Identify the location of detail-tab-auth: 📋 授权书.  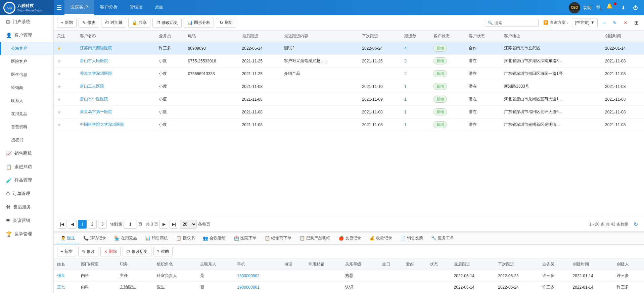
(185, 238).